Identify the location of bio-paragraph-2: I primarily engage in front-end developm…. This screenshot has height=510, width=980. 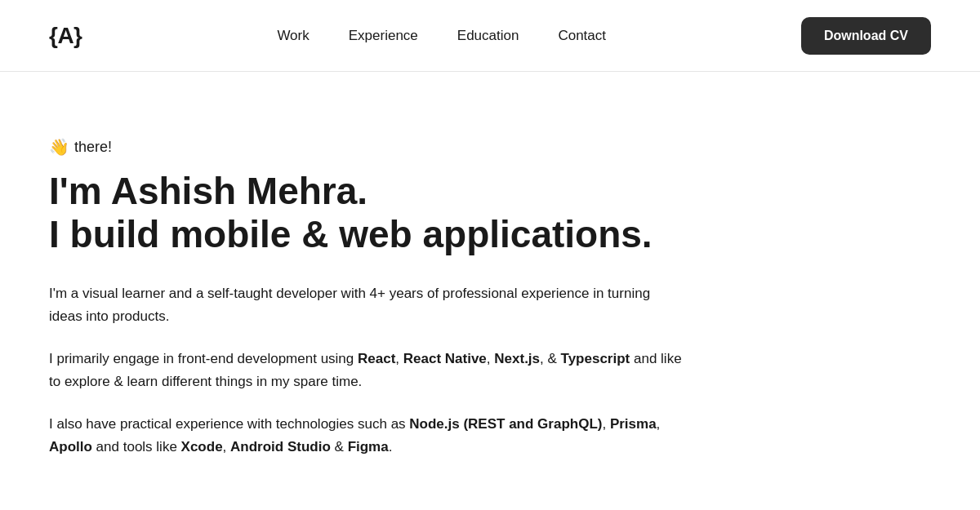
(368, 370).